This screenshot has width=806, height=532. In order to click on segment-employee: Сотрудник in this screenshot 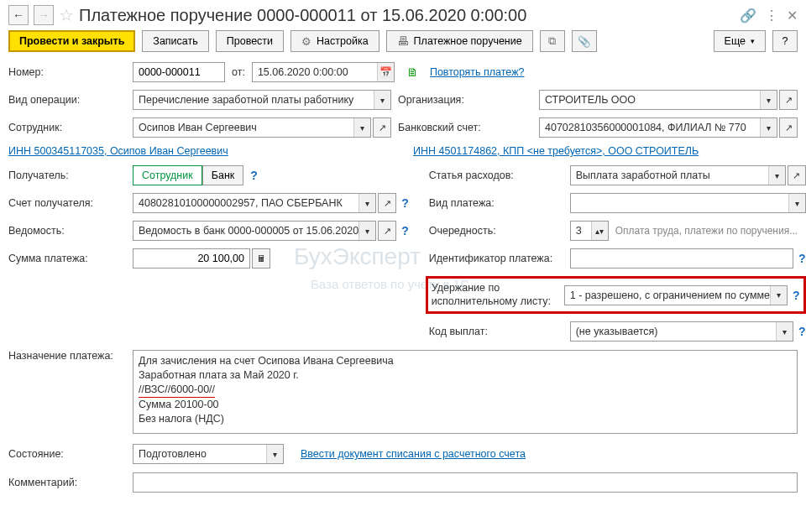, I will do `click(168, 175)`.